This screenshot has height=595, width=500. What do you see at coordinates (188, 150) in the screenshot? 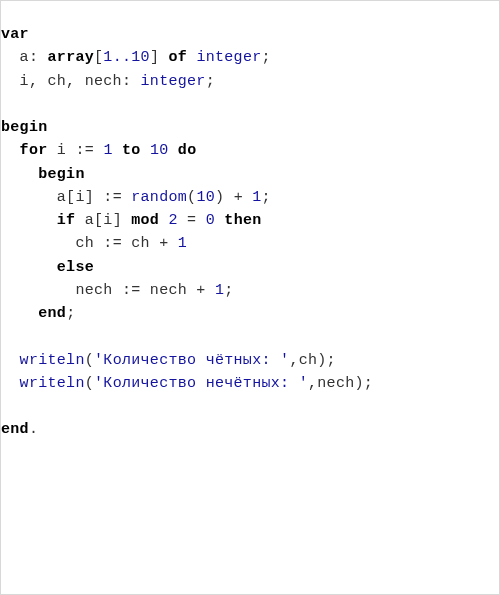
I see `kw-do: do` at bounding box center [188, 150].